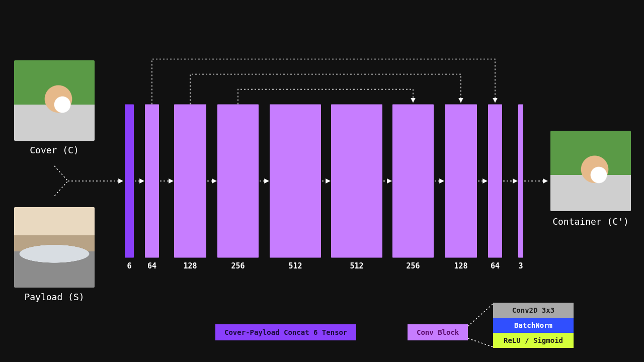 This screenshot has height=362, width=644. I want to click on legend-conv-block: Conv Block, so click(438, 332).